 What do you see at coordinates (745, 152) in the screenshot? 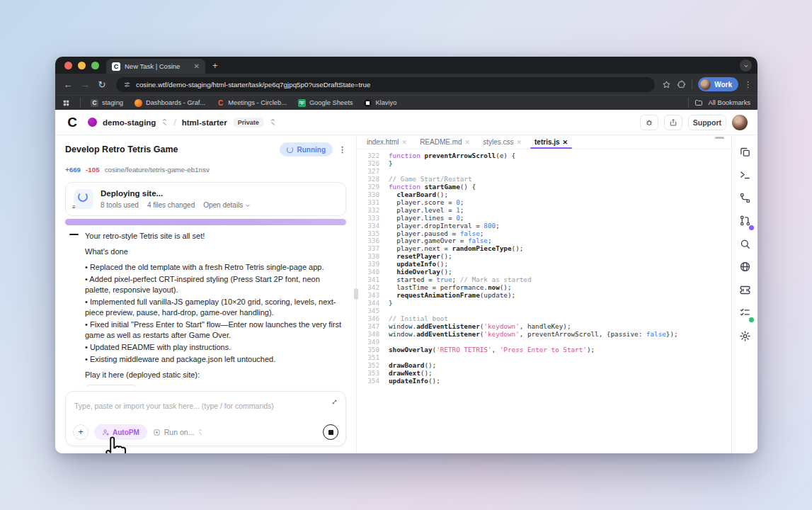
I see `files-icon` at bounding box center [745, 152].